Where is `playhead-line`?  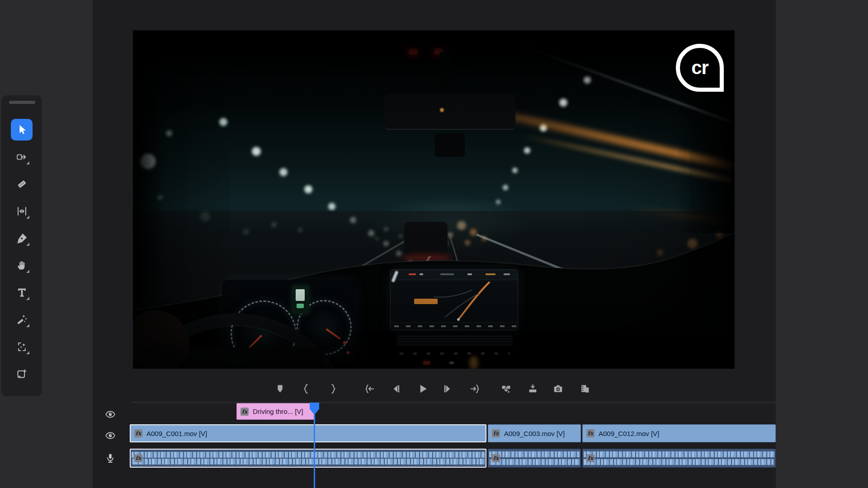 playhead-line is located at coordinates (315, 446).